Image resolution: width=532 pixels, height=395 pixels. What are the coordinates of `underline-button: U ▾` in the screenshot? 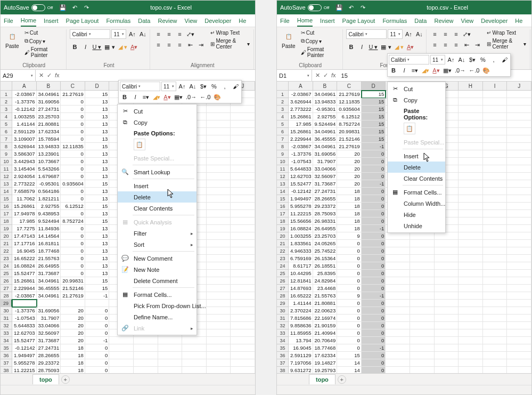 It's located at (373, 47).